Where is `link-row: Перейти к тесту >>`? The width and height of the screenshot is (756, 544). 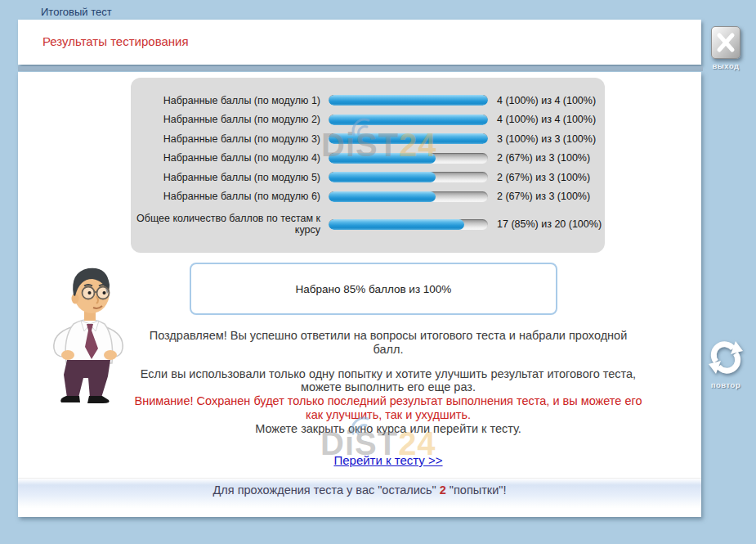
link-row: Перейти к тесту >> is located at coordinates (388, 461).